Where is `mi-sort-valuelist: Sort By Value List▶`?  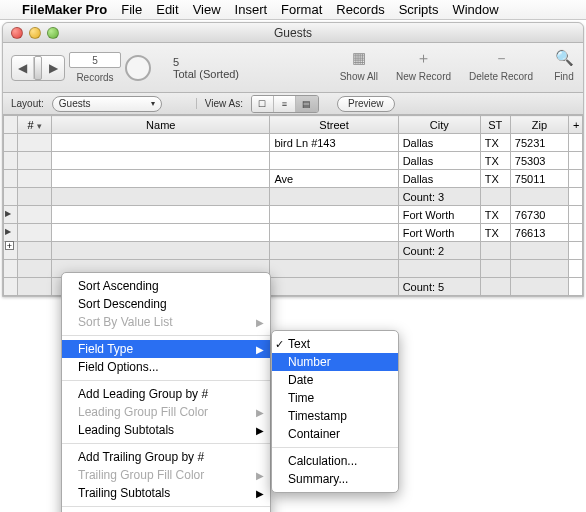 mi-sort-valuelist: Sort By Value List▶ is located at coordinates (166, 322).